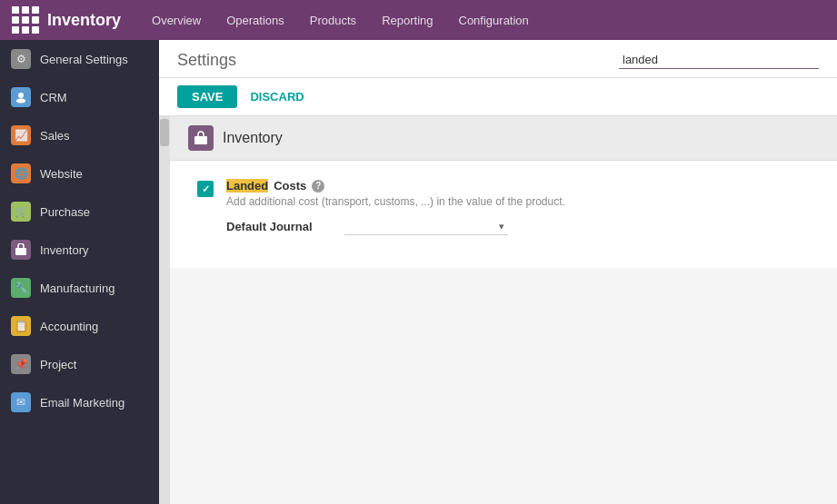 This screenshot has width=837, height=504. I want to click on inventory-icon, so click(21, 250).